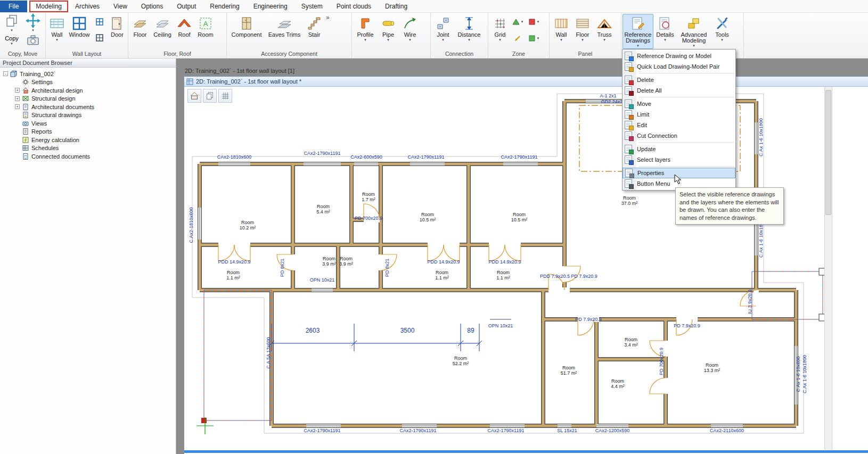 The width and height of the screenshot is (868, 454). What do you see at coordinates (787, 295) in the screenshot?
I see `selection-box-right-blue` at bounding box center [787, 295].